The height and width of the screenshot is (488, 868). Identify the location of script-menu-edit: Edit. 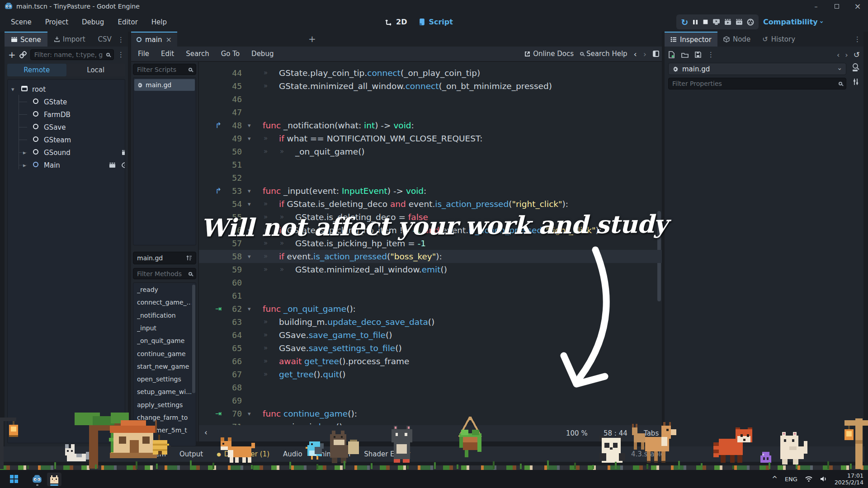
(167, 54).